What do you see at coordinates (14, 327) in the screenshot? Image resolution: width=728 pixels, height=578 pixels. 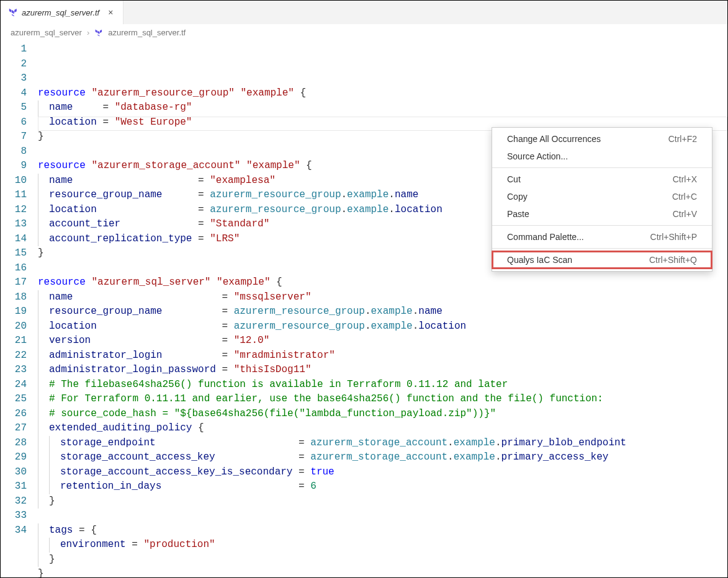 I see `line-number: 20` at bounding box center [14, 327].